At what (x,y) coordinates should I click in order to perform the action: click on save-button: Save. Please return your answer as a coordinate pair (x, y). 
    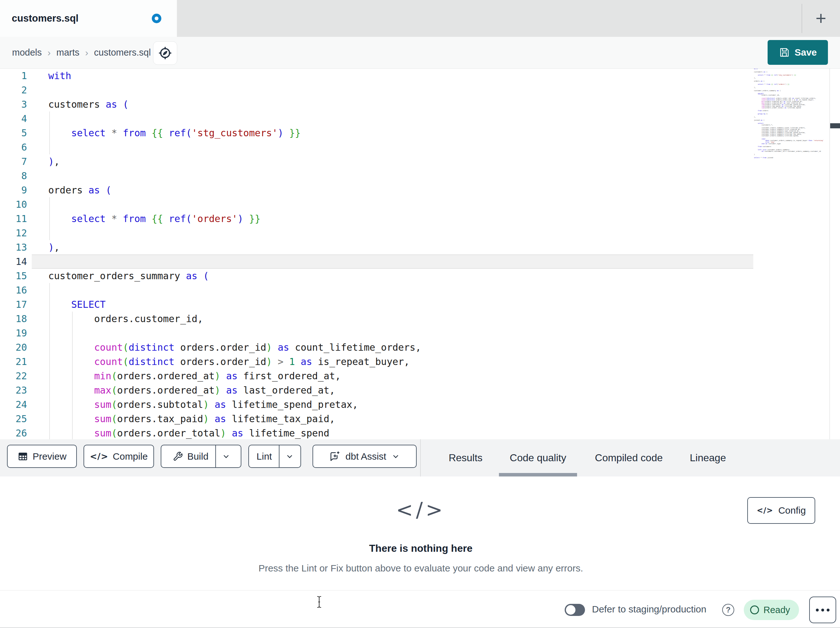
    Looking at the image, I should click on (797, 52).